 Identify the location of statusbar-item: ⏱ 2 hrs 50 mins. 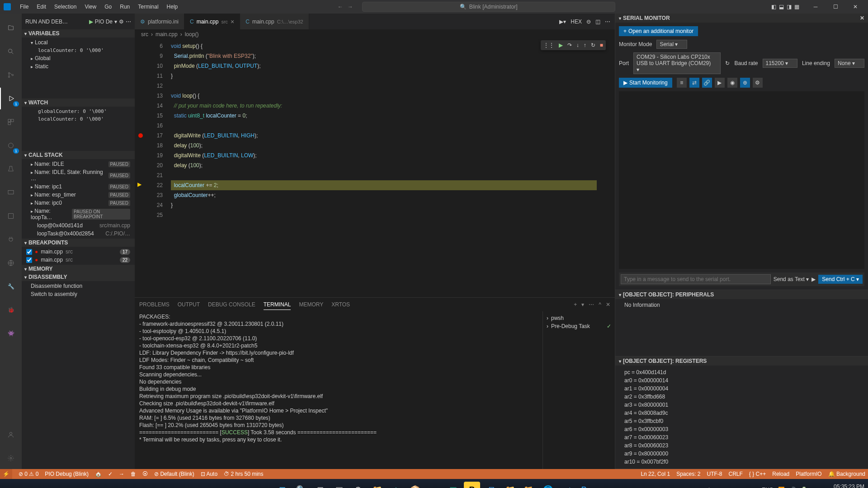
(243, 474).